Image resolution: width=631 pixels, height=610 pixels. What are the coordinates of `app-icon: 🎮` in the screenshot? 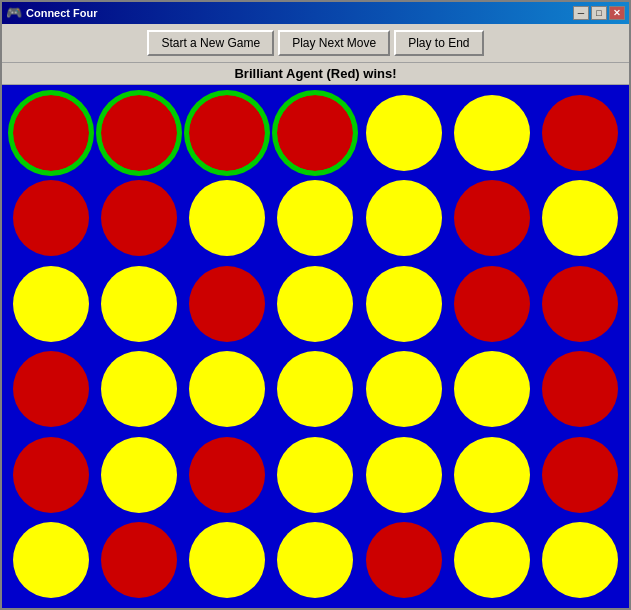 It's located at (14, 13).